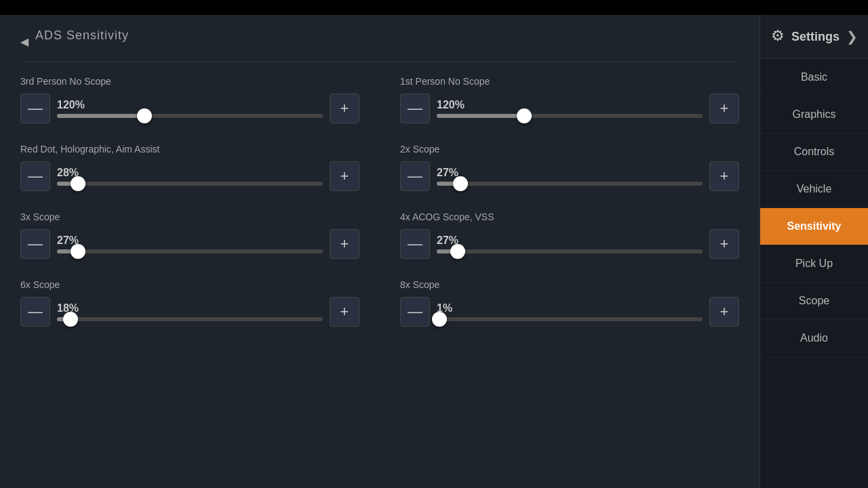 This screenshot has height=488, width=868. Describe the element at coordinates (190, 319) in the screenshot. I see `slider-track-6x-scope` at that location.